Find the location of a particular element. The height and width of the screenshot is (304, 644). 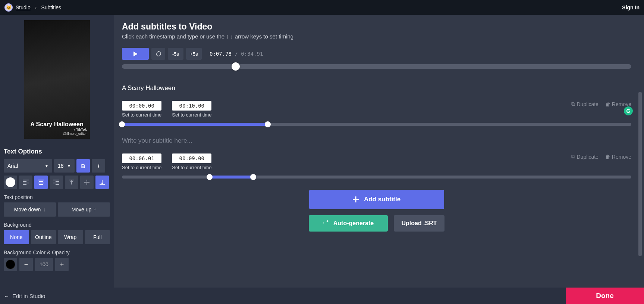

italic-button: I is located at coordinates (98, 166).